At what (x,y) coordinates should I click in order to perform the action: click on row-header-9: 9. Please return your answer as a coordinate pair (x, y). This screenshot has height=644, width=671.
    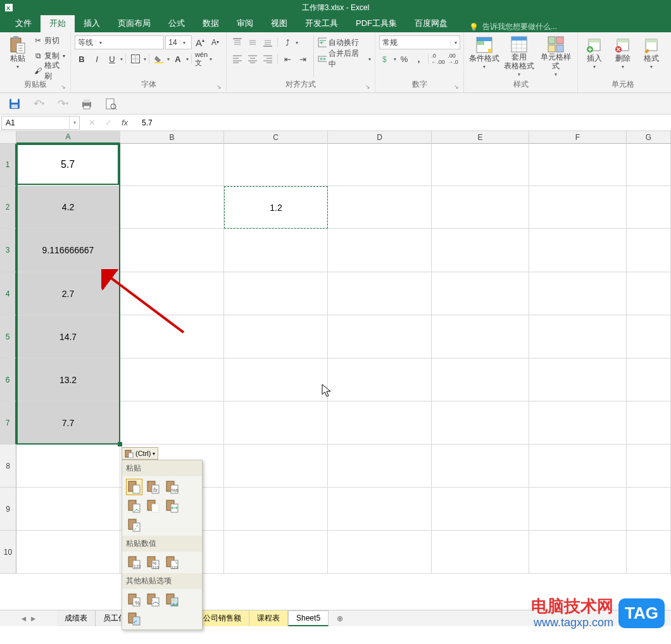
    Looking at the image, I should click on (8, 509).